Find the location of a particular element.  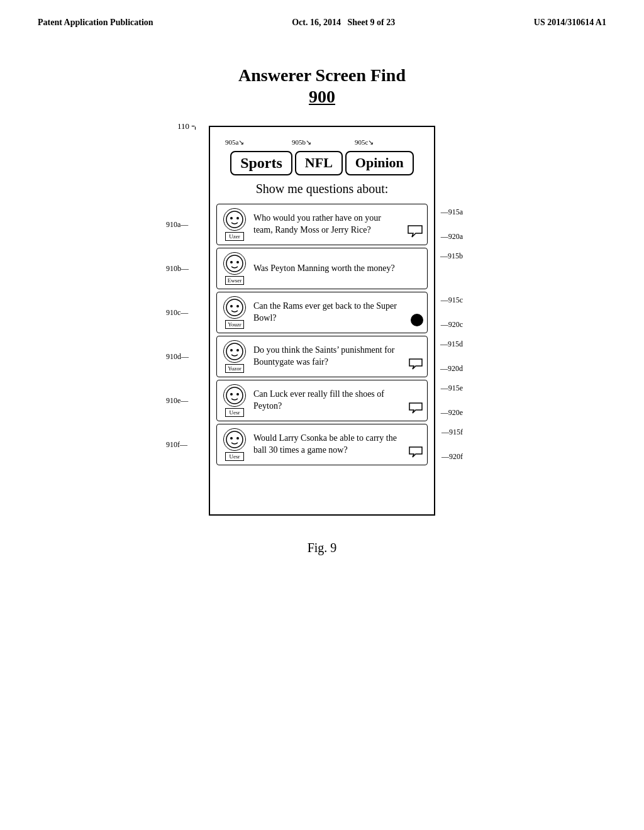

label-915d: —915d is located at coordinates (452, 345).